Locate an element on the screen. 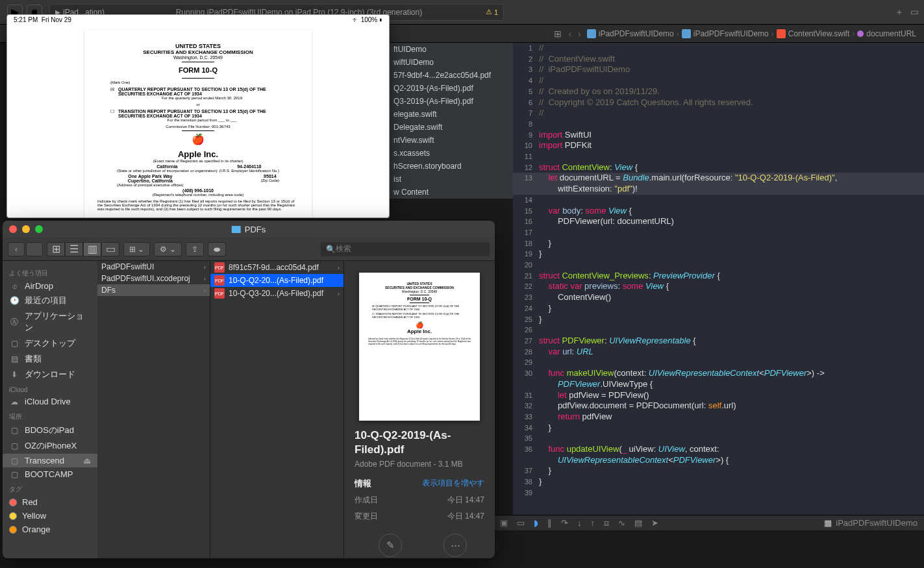 This screenshot has height=568, width=924. column-2: PDF8f91c57f-9d...acc05d4.pdf›PDF10-Q-Q2-… is located at coordinates (277, 410).